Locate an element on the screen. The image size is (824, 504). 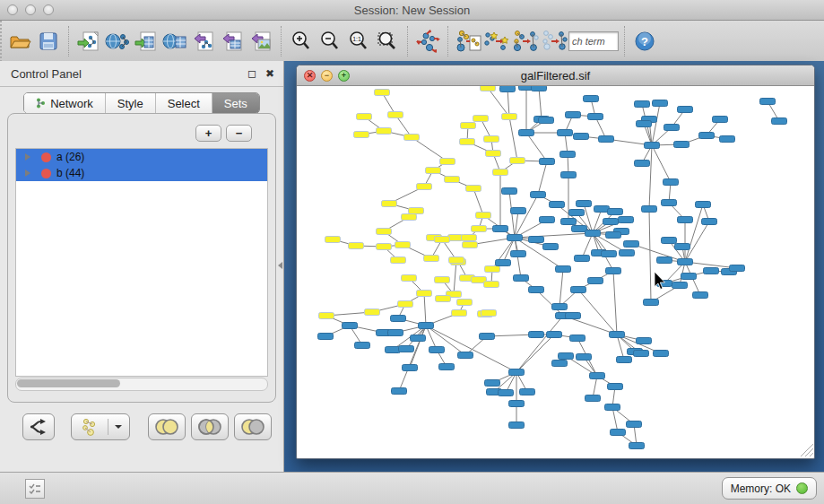
tab-select: Select is located at coordinates (185, 103).